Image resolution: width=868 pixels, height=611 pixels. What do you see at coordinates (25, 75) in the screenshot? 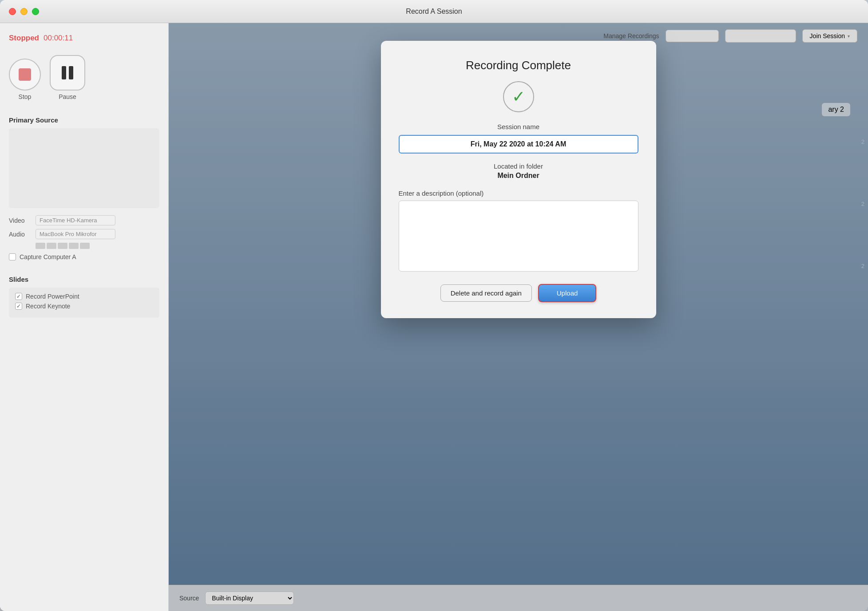
I see `stop-icon` at bounding box center [25, 75].